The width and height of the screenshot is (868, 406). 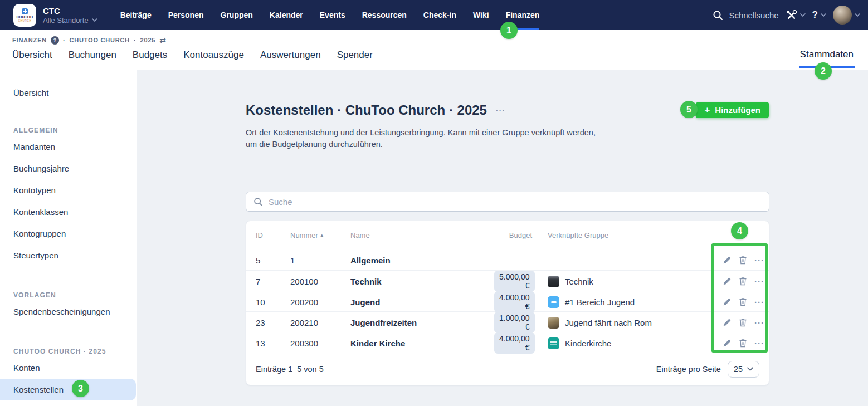 What do you see at coordinates (186, 15) in the screenshot?
I see `nav-item-personen: Personen` at bounding box center [186, 15].